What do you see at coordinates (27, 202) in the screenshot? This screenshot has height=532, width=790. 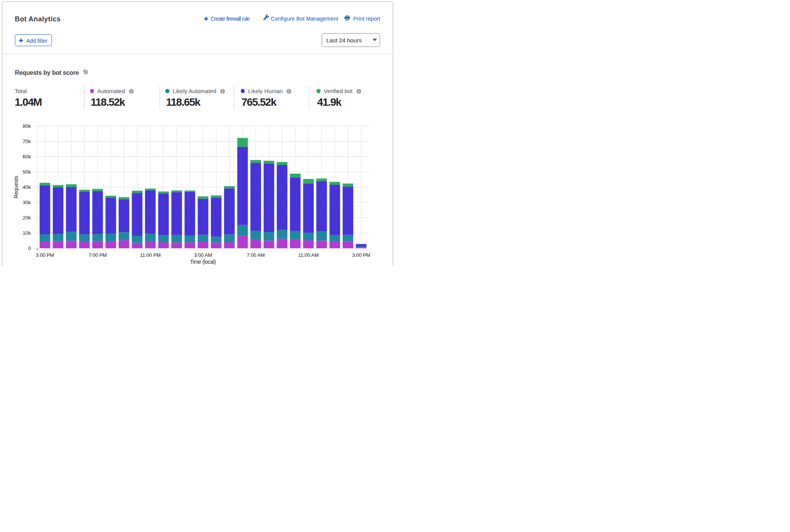 I see `svg-text: 30k` at bounding box center [27, 202].